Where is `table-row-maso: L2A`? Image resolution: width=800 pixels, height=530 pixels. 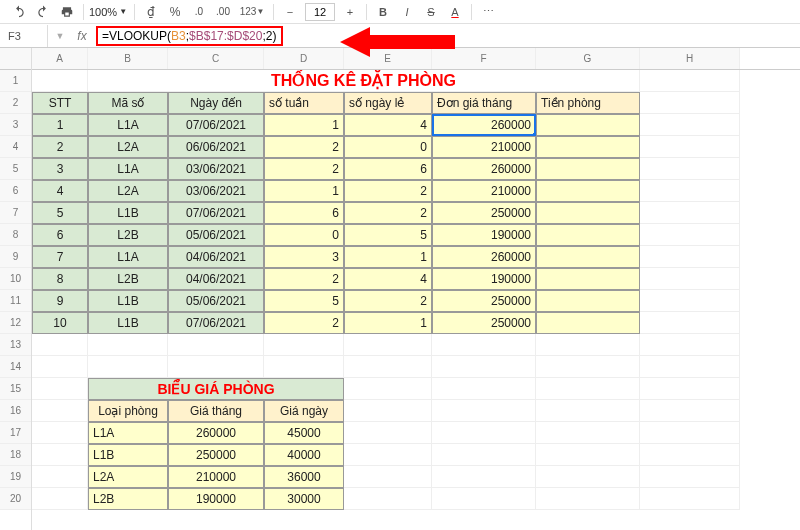 table-row-maso: L2A is located at coordinates (128, 191).